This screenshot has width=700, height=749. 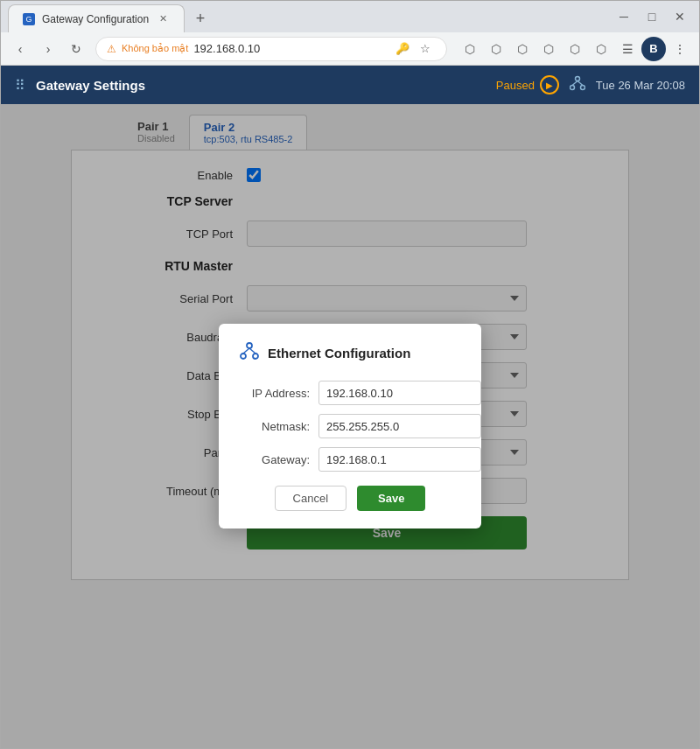 What do you see at coordinates (640, 86) in the screenshot?
I see `datetime: Tue 26 Mar 20:08` at bounding box center [640, 86].